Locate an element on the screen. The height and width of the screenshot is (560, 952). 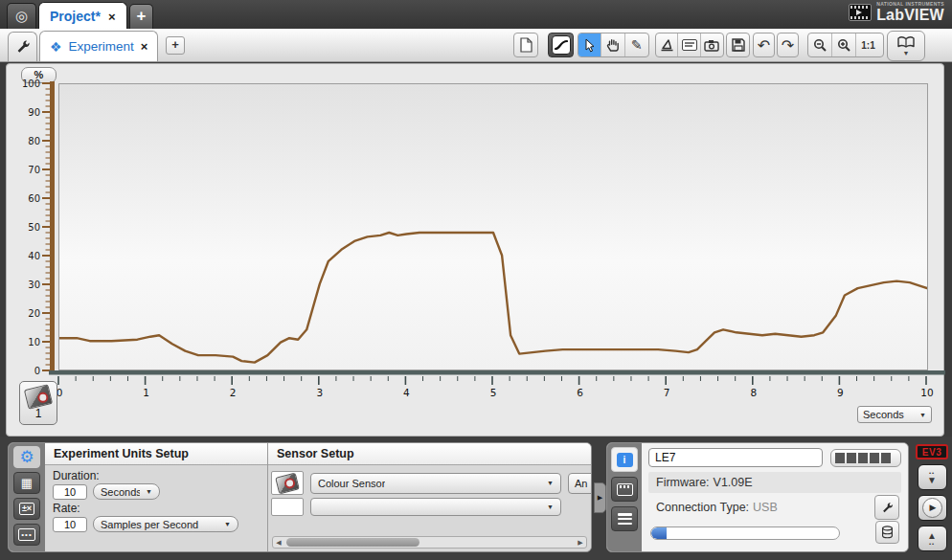
duration-unit-value: Seconds is located at coordinates (121, 492).